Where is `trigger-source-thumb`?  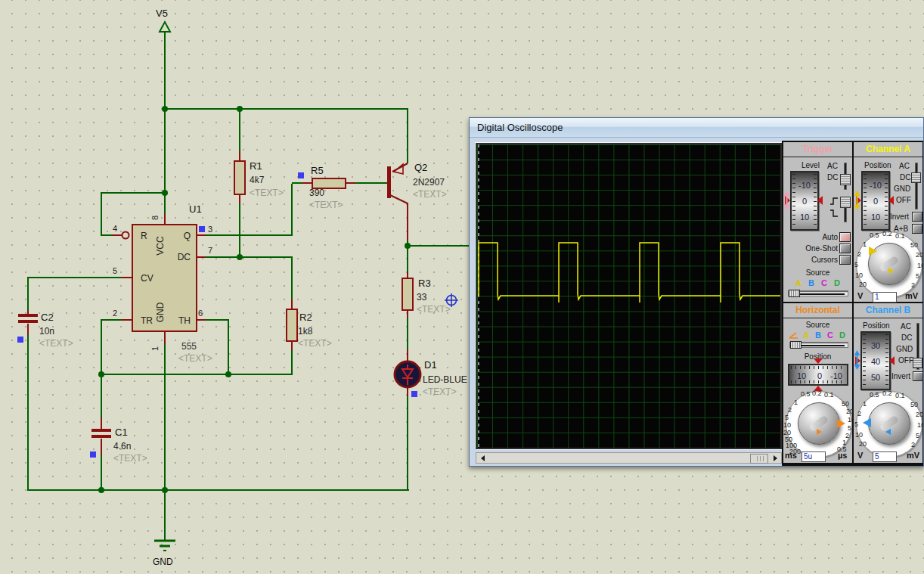
trigger-source-thumb is located at coordinates (794, 293).